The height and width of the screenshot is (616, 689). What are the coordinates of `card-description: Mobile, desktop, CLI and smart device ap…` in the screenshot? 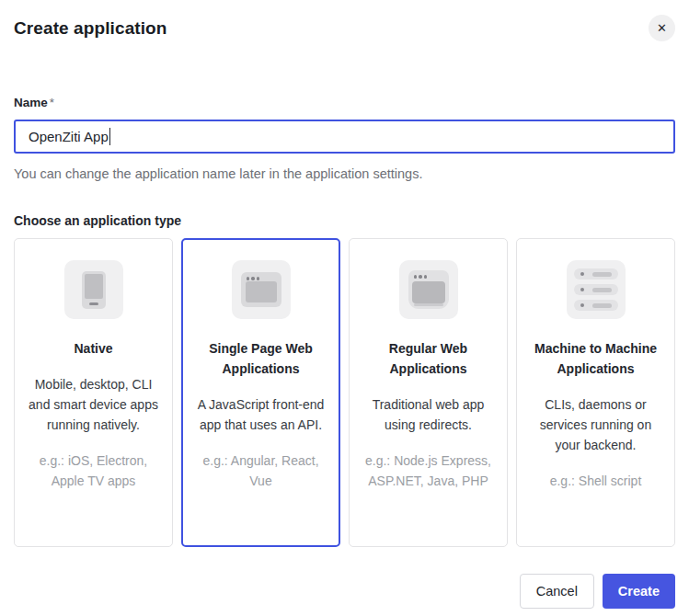 It's located at (94, 405).